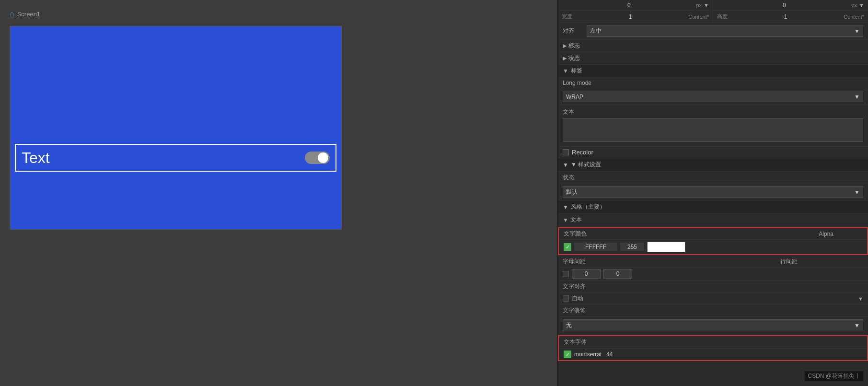 The image size is (868, 386). I want to click on state-value: 默认, so click(572, 192).